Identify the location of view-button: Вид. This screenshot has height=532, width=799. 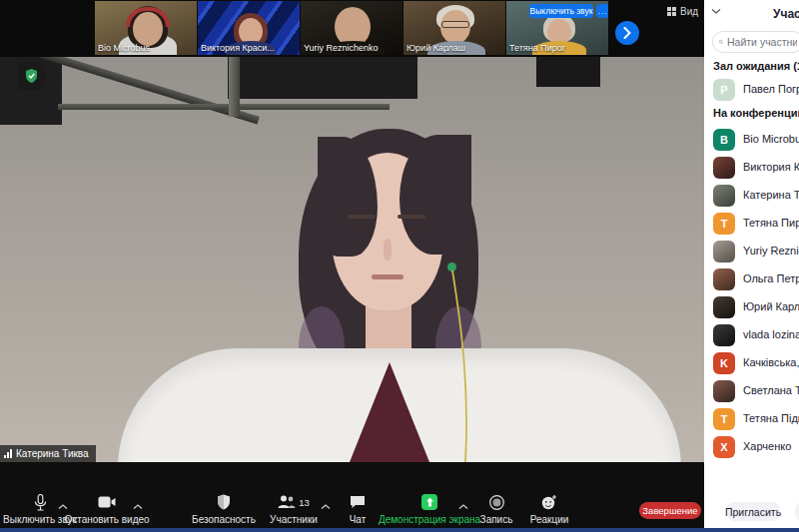
(683, 11).